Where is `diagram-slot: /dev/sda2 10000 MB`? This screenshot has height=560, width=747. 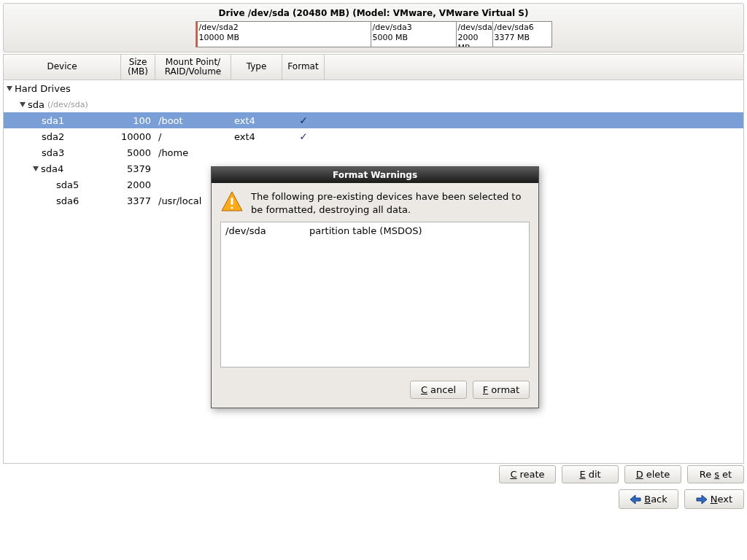
diagram-slot: /dev/sda2 10000 MB is located at coordinates (284, 34).